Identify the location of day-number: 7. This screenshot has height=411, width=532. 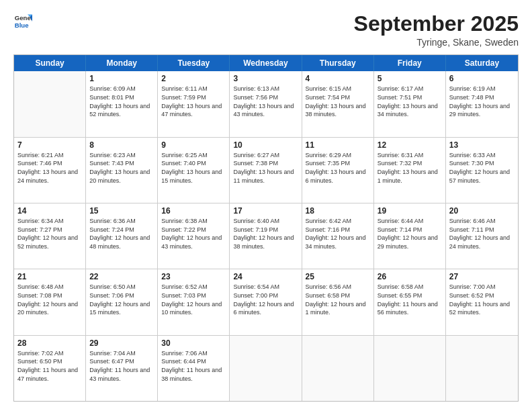
(50, 145).